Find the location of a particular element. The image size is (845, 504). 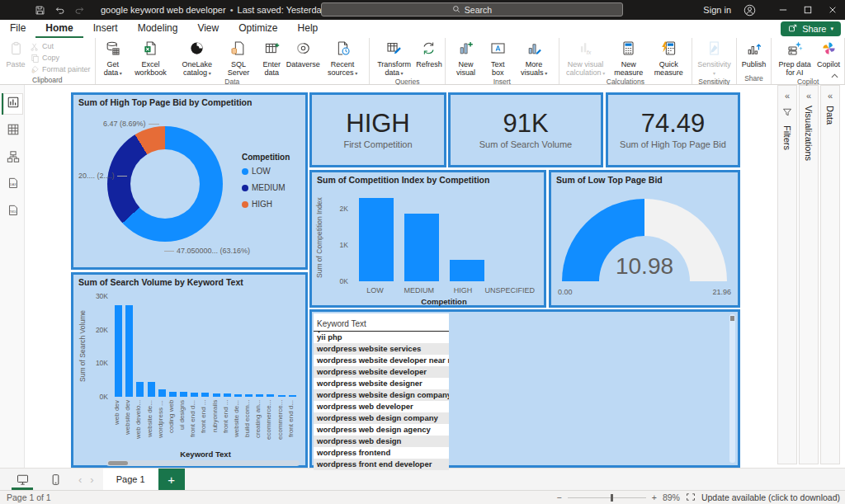

menu-item-file: File is located at coordinates (18, 29).